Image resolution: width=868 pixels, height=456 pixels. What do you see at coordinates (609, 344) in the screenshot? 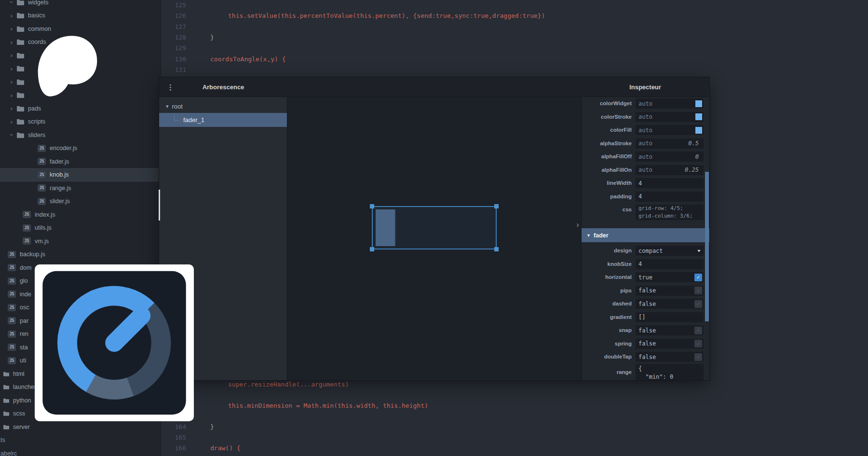
I see `property-label: spring` at bounding box center [609, 344].